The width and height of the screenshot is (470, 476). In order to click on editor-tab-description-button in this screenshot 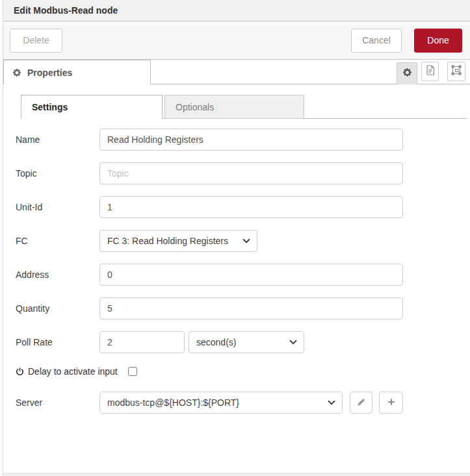, I will do `click(430, 71)`.